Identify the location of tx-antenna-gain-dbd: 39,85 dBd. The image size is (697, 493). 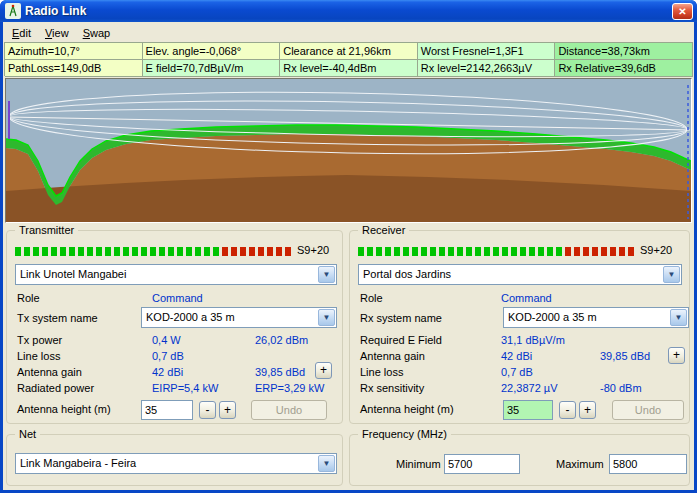
(280, 372).